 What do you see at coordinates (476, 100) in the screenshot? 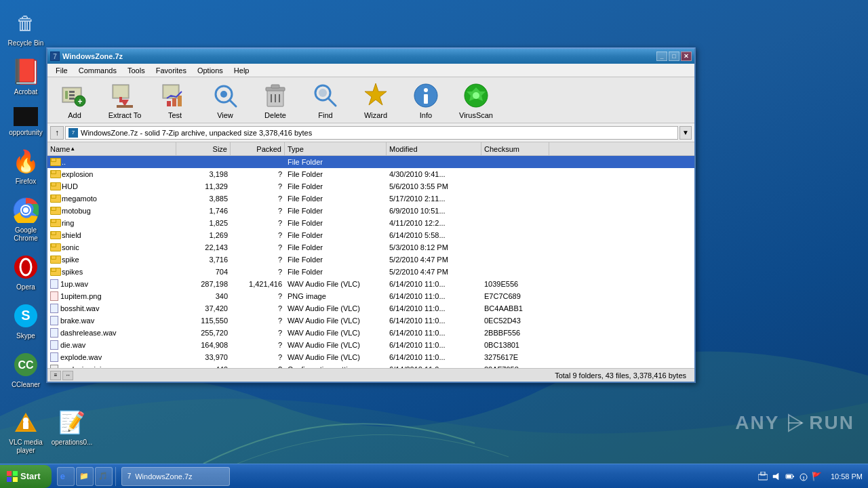
I see `toolbar-virusscan-button: VirusScan` at bounding box center [476, 100].